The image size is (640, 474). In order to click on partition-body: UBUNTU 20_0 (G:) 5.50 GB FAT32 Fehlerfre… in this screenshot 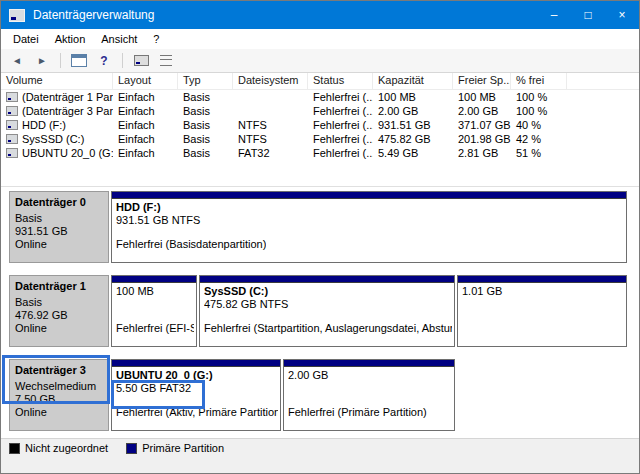, I will do `click(196, 398)`.